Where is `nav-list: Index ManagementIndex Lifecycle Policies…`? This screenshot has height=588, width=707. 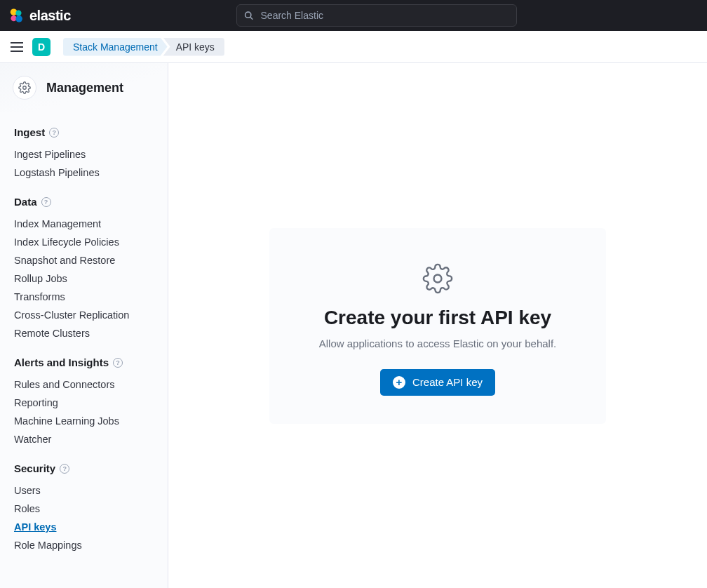
nav-list: Index ManagementIndex Lifecycle Policies… is located at coordinates (84, 279).